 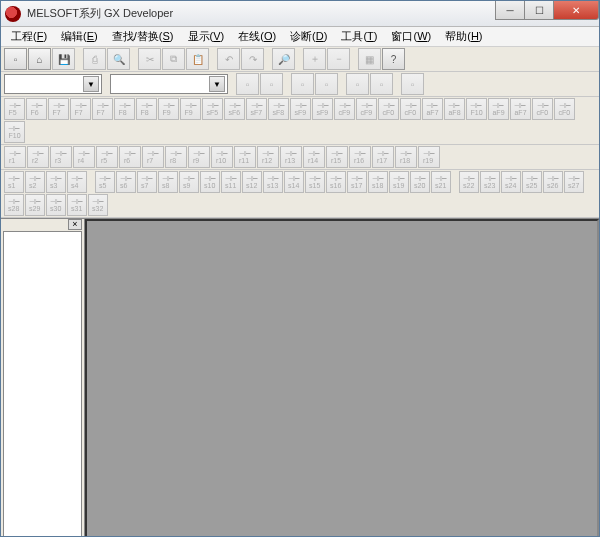 What do you see at coordinates (234, 109) in the screenshot?
I see `ladder-sF6: ⊣⊢ sF6` at bounding box center [234, 109].